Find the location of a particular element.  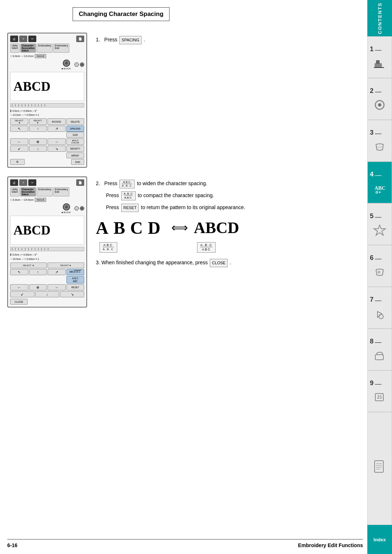

screen2-btn-right: → is located at coordinates (57, 288).